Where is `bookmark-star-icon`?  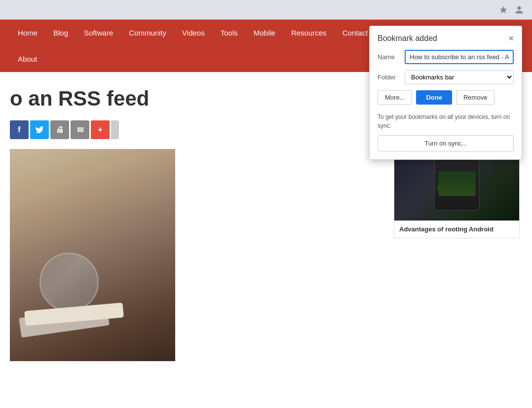 bookmark-star-icon is located at coordinates (503, 10).